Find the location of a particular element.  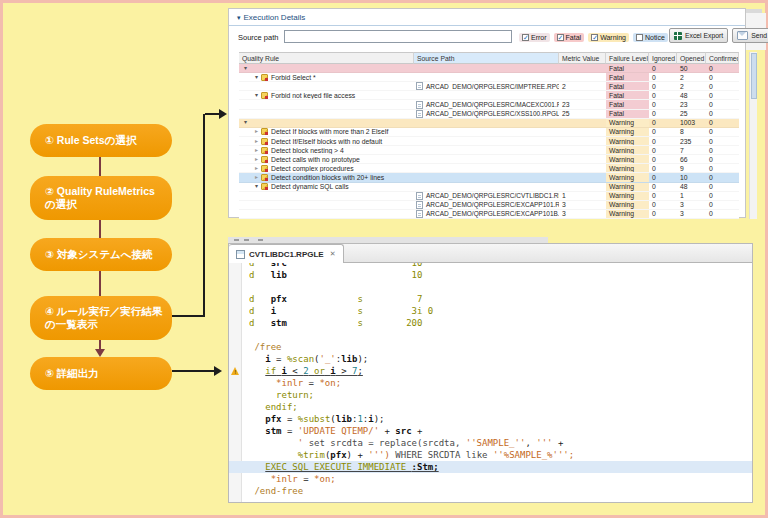

table-cell: 10 is located at coordinates (692, 177).